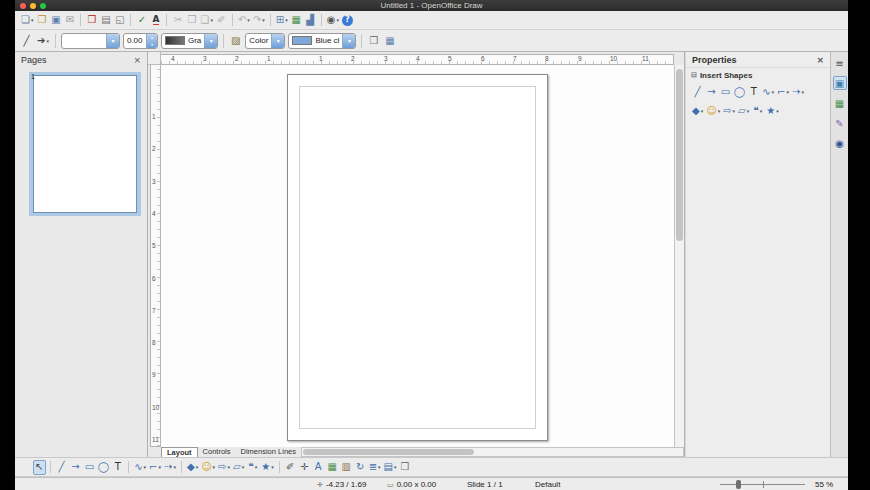 This screenshot has height=490, width=870. What do you see at coordinates (712, 92) in the screenshot?
I see `insert-arrow-icon: →` at bounding box center [712, 92].